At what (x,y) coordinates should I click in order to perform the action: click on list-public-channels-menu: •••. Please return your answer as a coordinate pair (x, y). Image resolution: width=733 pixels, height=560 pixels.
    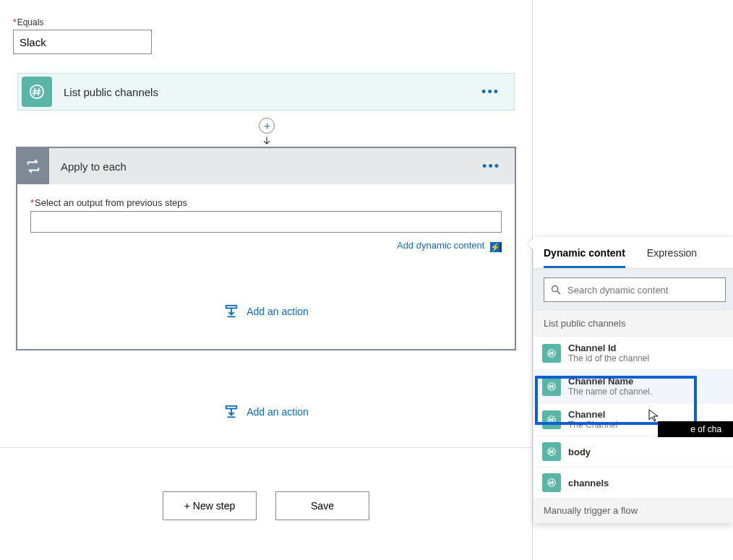
    Looking at the image, I should click on (490, 92).